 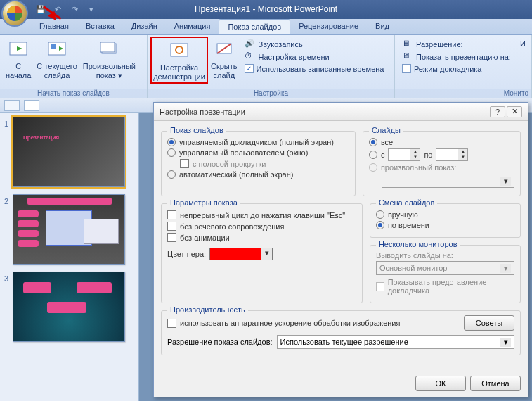 I want to click on dialog-title: Настройка презентации, so click(x=202, y=112).